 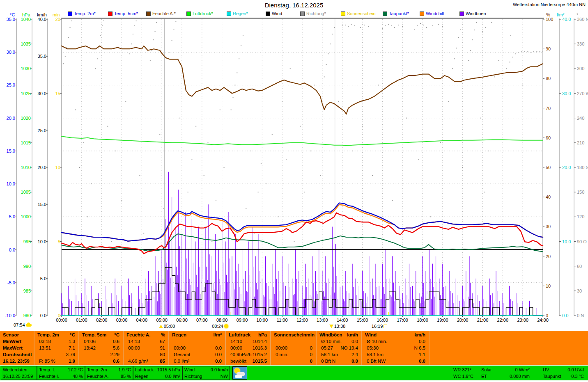 I want to click on legend-item: Taupunkt*, so click(x=396, y=14).